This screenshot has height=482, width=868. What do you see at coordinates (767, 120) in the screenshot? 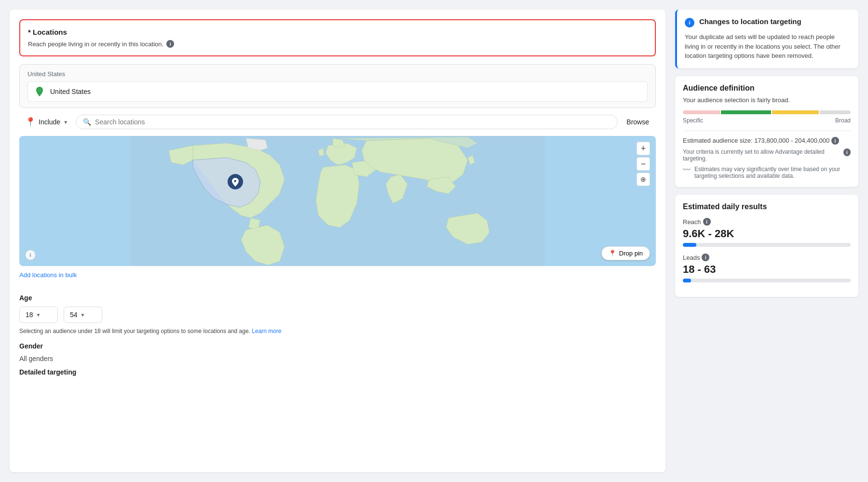
I see `bar-labels: Specific Broad` at bounding box center [767, 120].